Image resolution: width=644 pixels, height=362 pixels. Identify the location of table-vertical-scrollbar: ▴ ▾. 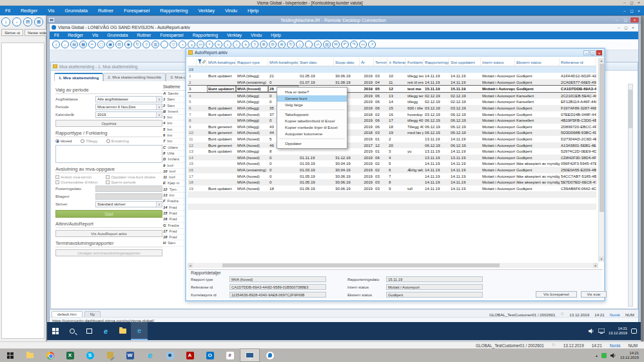
(601, 160).